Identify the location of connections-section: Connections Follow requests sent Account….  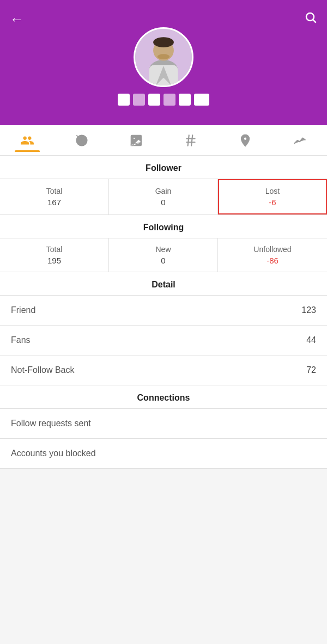
(164, 427).